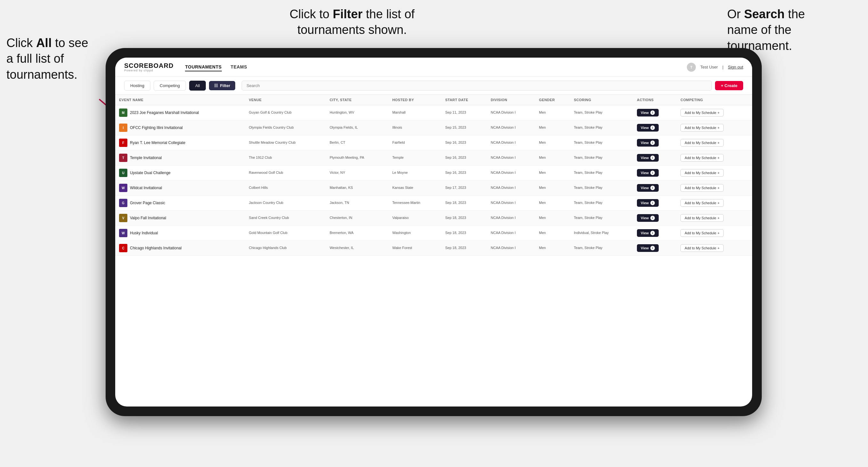  What do you see at coordinates (464, 143) in the screenshot?
I see `cell-start-date: Sep 16, 2023` at bounding box center [464, 143].